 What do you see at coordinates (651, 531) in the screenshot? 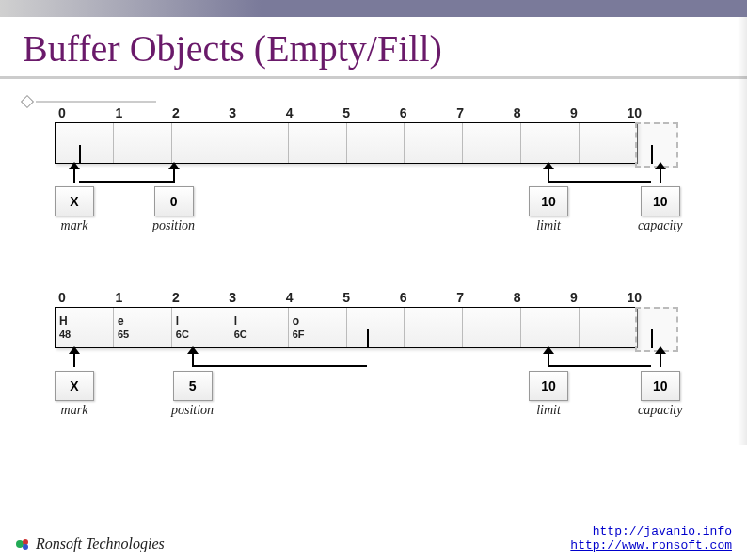
I see `link-javanio: http://javanio.info` at bounding box center [651, 531].